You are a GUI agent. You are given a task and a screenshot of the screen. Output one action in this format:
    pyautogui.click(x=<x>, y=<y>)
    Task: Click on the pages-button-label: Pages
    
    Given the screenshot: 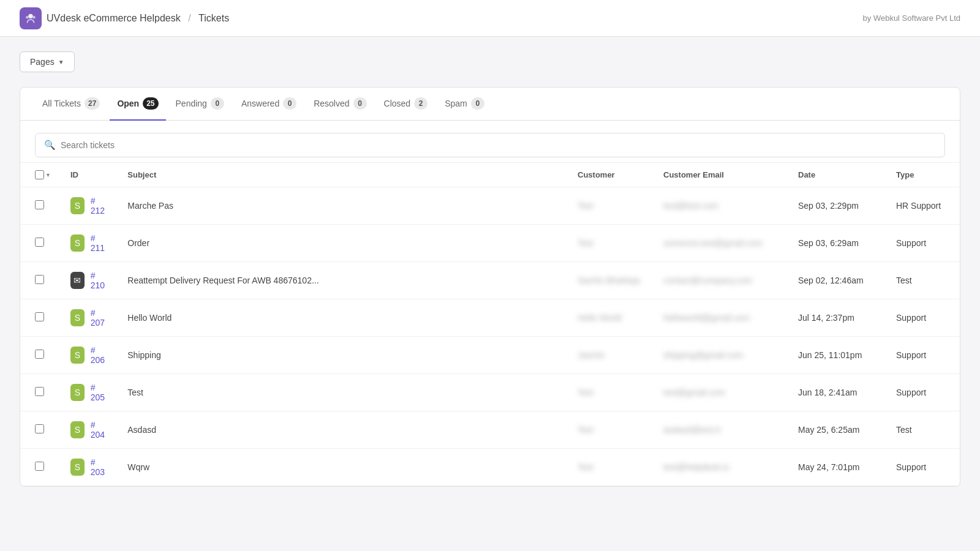 What is the action you would take?
    pyautogui.click(x=42, y=62)
    